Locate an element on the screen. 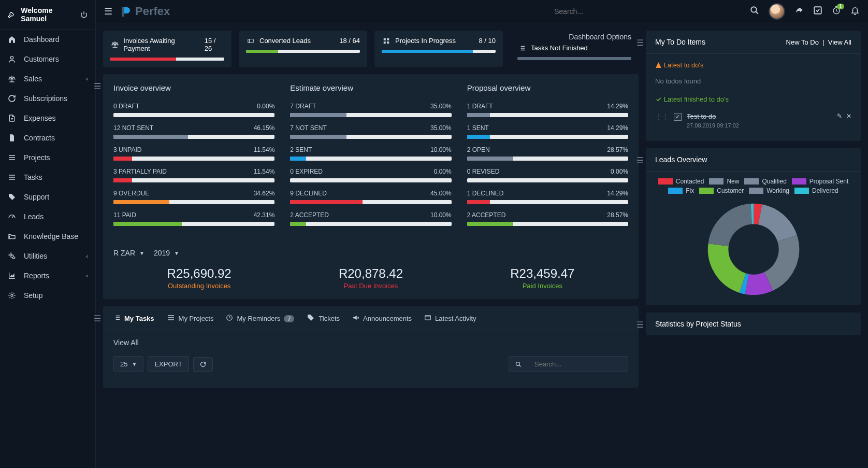  search-button is located at coordinates (518, 364).